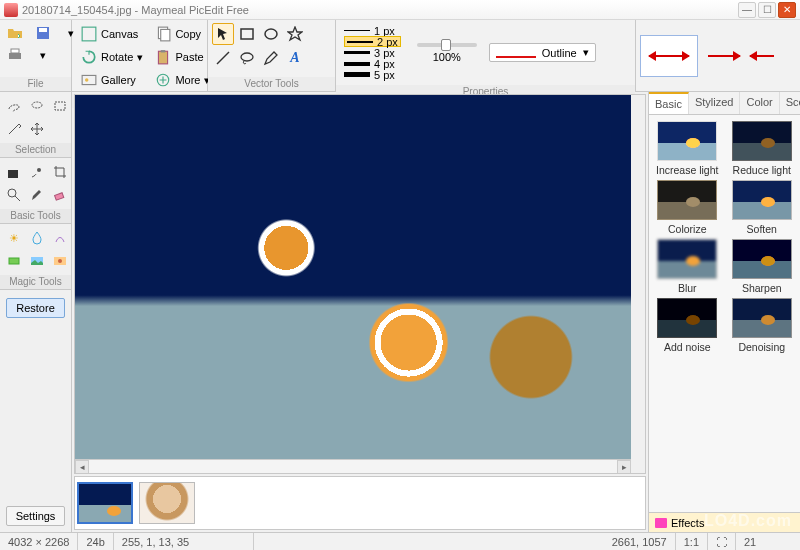 The image size is (800, 550). Describe the element at coordinates (182, 57) in the screenshot. I see `paste-button: Paste` at that location.